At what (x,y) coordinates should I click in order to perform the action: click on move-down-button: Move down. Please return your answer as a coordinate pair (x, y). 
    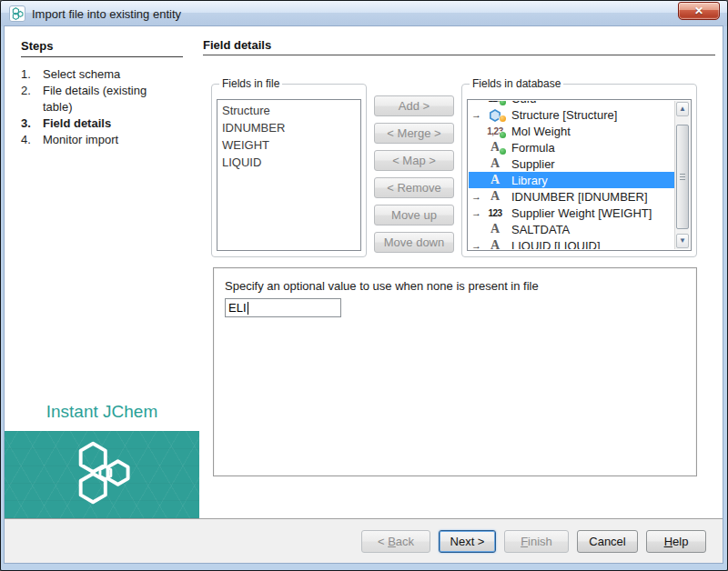
    Looking at the image, I should click on (414, 242).